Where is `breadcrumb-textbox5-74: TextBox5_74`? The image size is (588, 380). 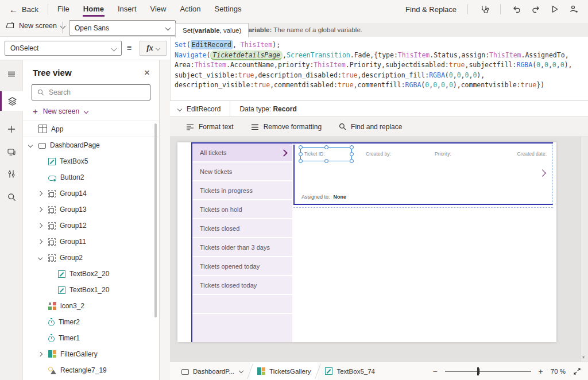 breadcrumb-textbox5-74: TextBox5_74 is located at coordinates (350, 371).